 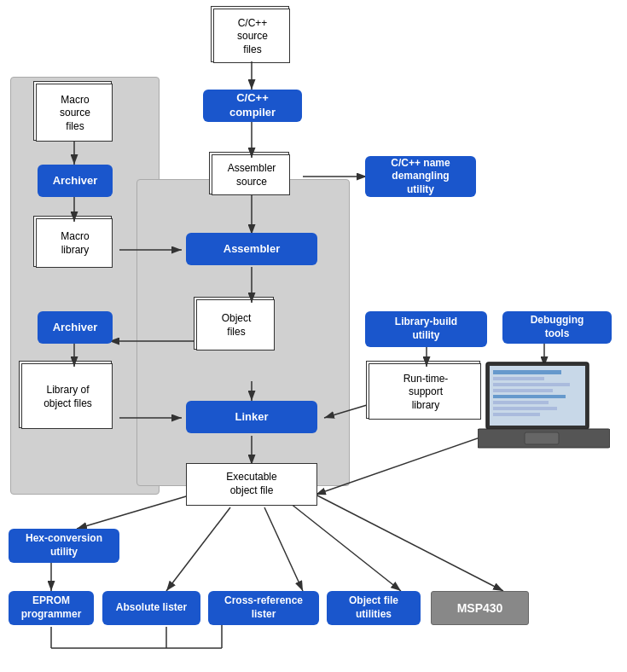 I want to click on eprom-programmer-button: EPROM programmer, so click(x=51, y=608).